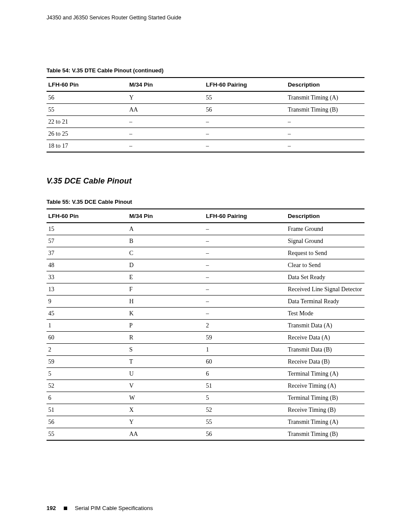 The width and height of the screenshot is (411, 532). What do you see at coordinates (325, 216) in the screenshot?
I see `table55-h3: Description` at bounding box center [325, 216].